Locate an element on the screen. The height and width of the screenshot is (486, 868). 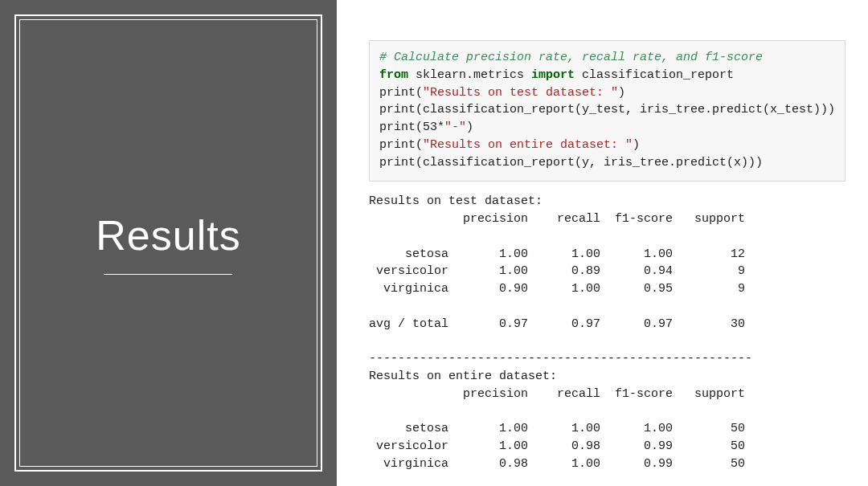
output-line: ----------------------------------------… is located at coordinates (561, 358).